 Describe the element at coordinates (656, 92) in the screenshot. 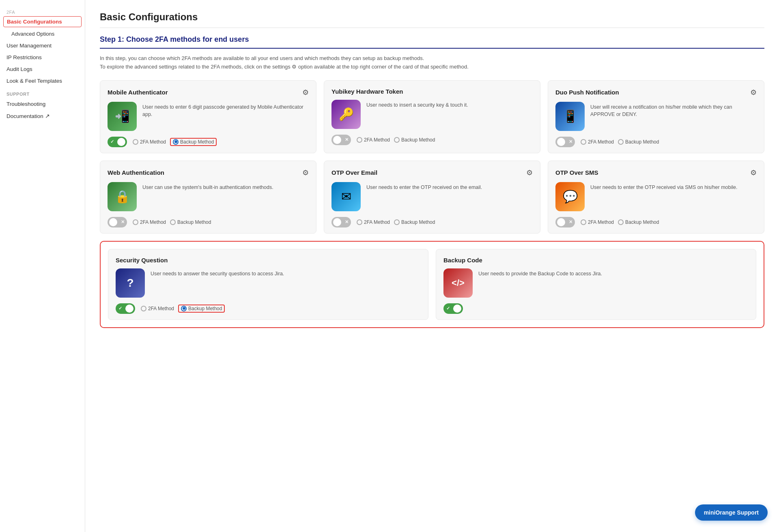

I see `card-header: Duo Push Notification⚙` at that location.